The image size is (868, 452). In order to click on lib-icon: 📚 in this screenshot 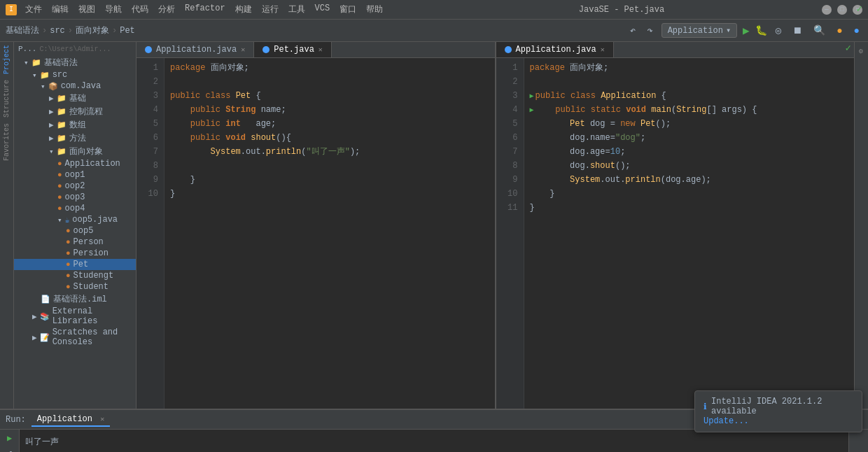, I will do `click(45, 316)`.